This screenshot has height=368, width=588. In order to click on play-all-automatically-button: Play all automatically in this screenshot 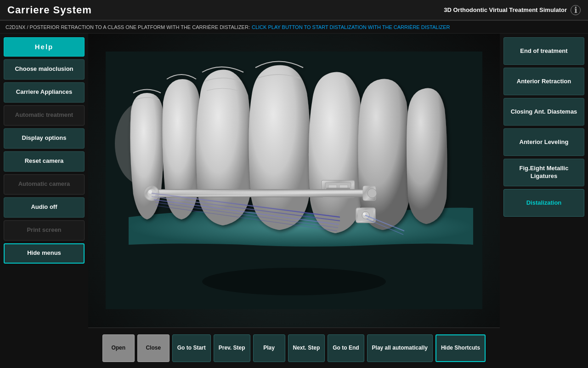, I will do `click(400, 348)`.